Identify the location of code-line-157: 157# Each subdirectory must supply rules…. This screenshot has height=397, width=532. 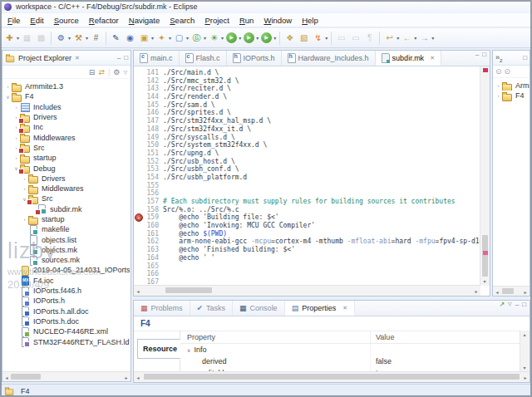
(308, 202).